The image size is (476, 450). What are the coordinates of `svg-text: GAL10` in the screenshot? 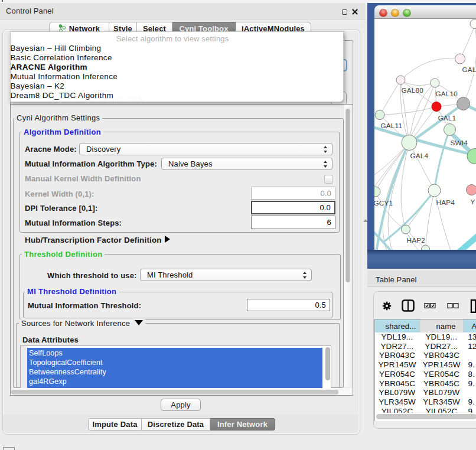 It's located at (446, 93).